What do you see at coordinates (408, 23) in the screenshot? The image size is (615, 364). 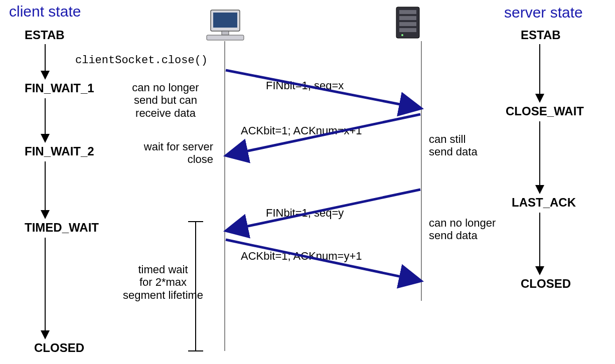 I see `server-icon` at bounding box center [408, 23].